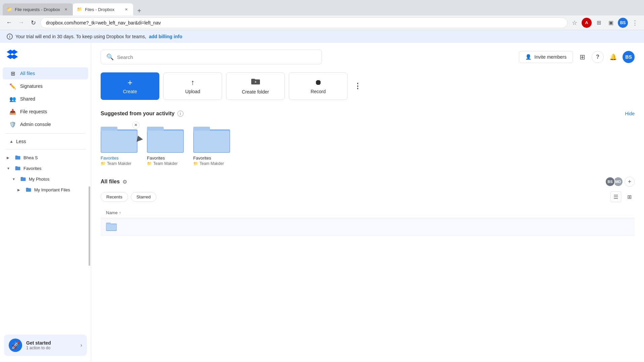 The image size is (644, 362). I want to click on invite-btn-label: Invite members, so click(550, 57).